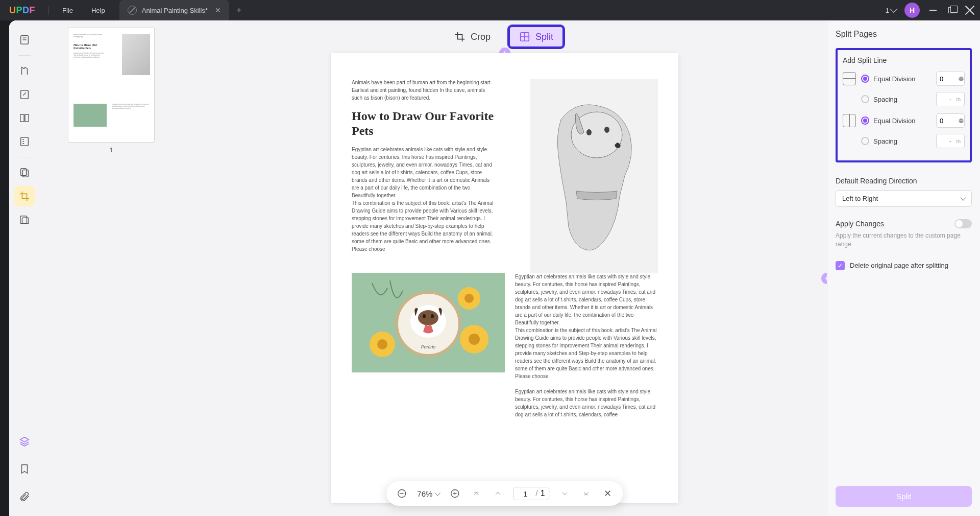  I want to click on last-page-button, so click(586, 494).